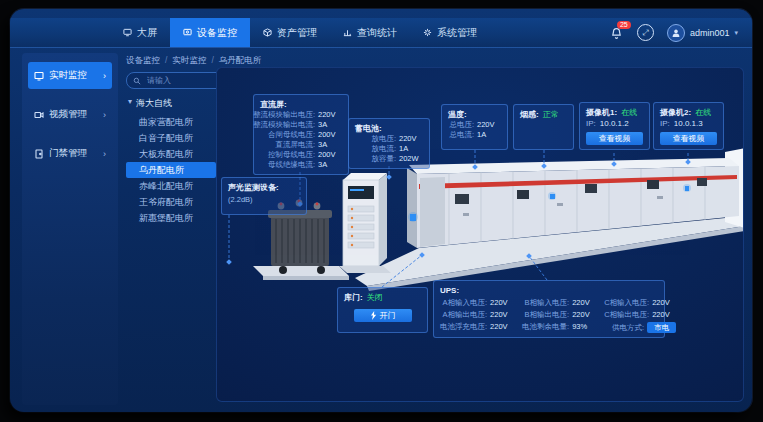  What do you see at coordinates (284, 125) in the screenshot?
I see `metric-label: 整流模块输出电流:` at bounding box center [284, 125].